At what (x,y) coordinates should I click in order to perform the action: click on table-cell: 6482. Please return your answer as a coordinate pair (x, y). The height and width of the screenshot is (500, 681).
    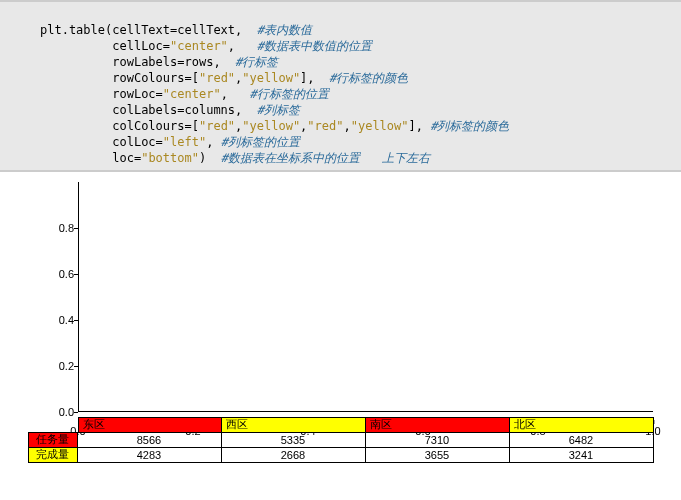
    Looking at the image, I should click on (582, 440).